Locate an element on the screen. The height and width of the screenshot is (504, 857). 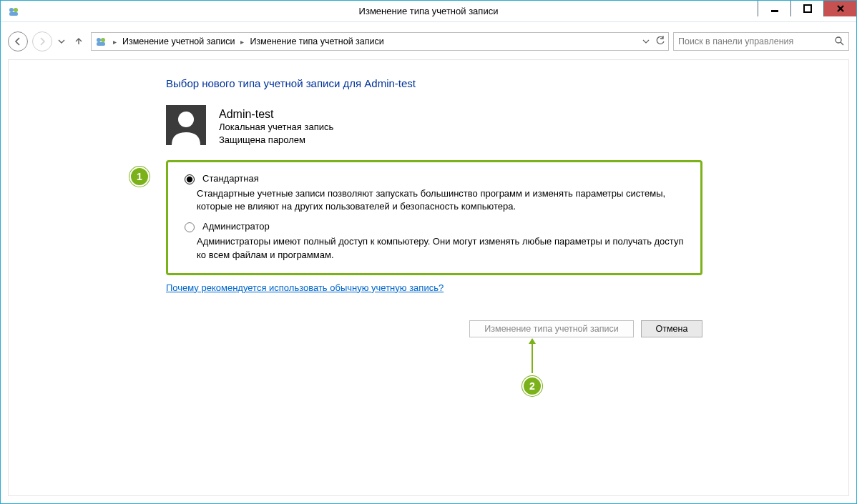
up-button is located at coordinates (79, 41).